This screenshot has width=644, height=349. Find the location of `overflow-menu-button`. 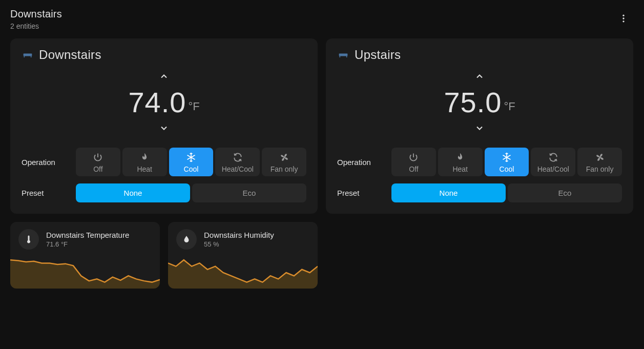

overflow-menu-button is located at coordinates (624, 18).